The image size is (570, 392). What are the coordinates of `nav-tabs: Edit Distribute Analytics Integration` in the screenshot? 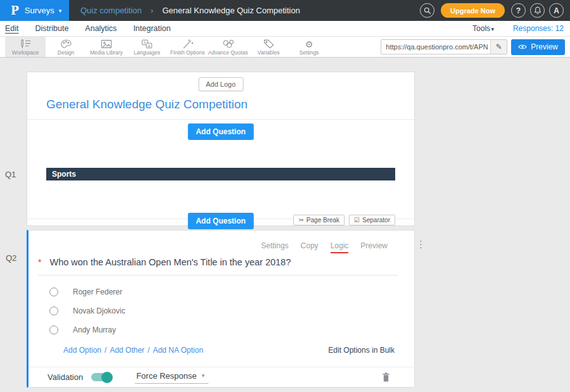 It's located at (87, 28).